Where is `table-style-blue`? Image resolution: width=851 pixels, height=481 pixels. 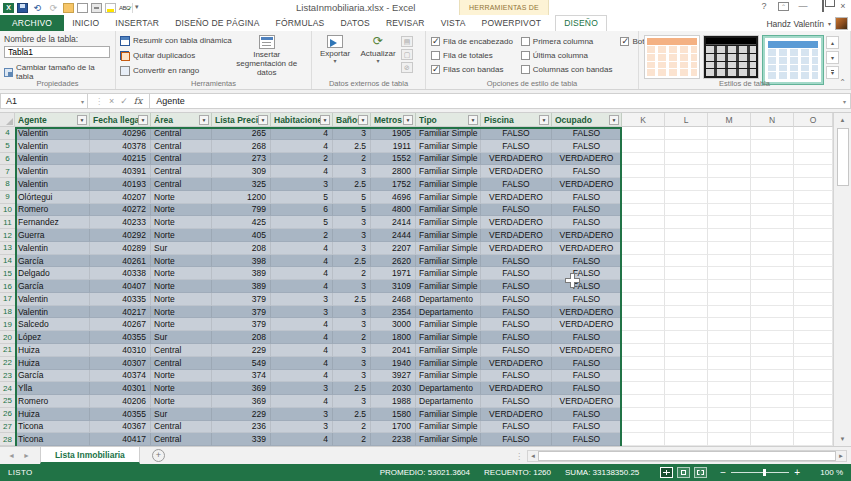 table-style-blue is located at coordinates (793, 60).